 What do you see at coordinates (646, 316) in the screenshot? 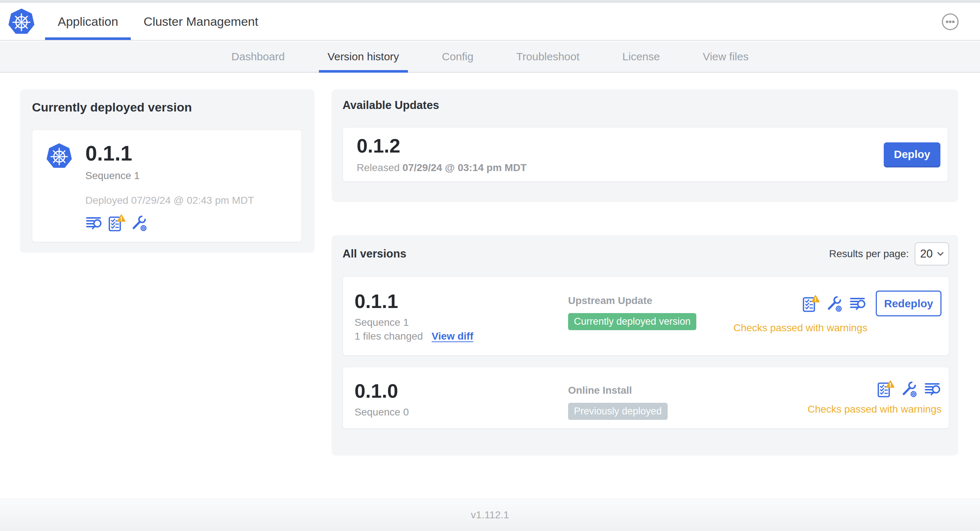
I see `version-row: 0.1.1 Sequence 1 1 files changed View di…` at bounding box center [646, 316].